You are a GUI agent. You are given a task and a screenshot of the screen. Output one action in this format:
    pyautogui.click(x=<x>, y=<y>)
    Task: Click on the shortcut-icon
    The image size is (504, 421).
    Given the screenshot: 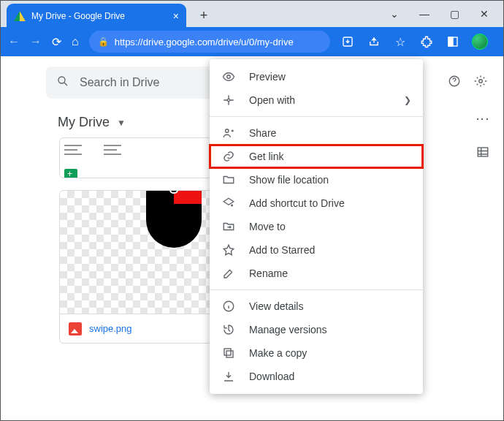 What is the action you would take?
    pyautogui.click(x=229, y=203)
    